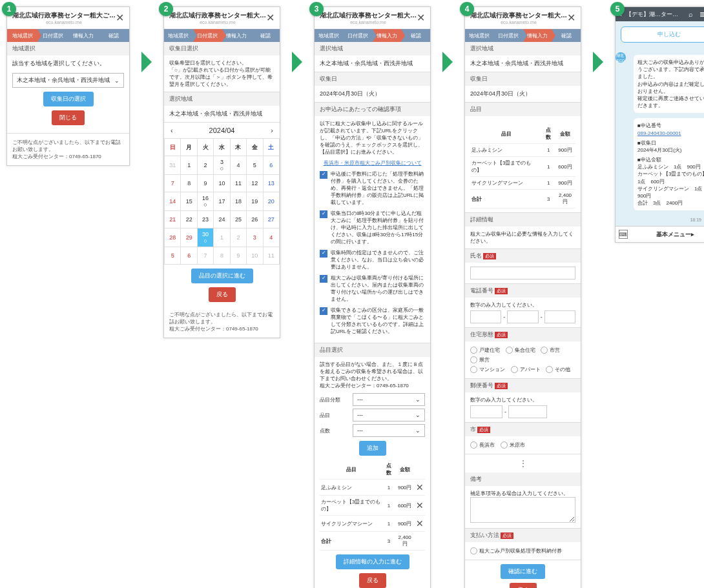 This screenshot has height=588, width=704. I want to click on selected-date: 30○, so click(205, 238).